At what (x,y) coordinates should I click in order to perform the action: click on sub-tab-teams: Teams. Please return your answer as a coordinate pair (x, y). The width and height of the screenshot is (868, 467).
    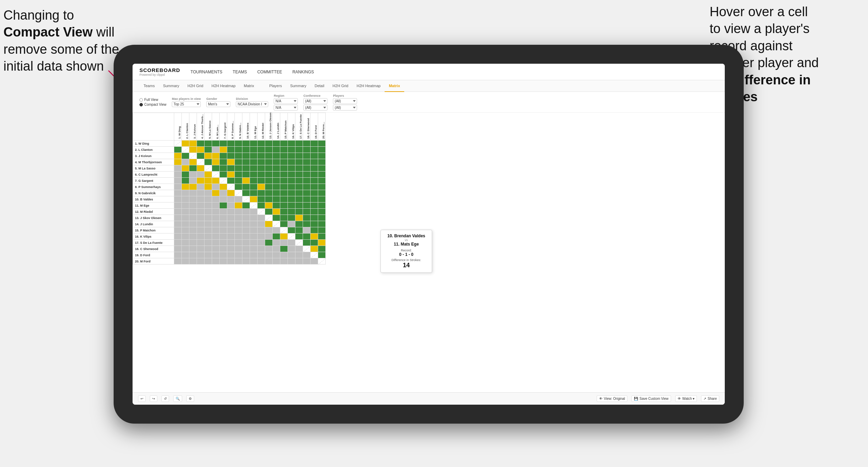
    Looking at the image, I should click on (149, 86).